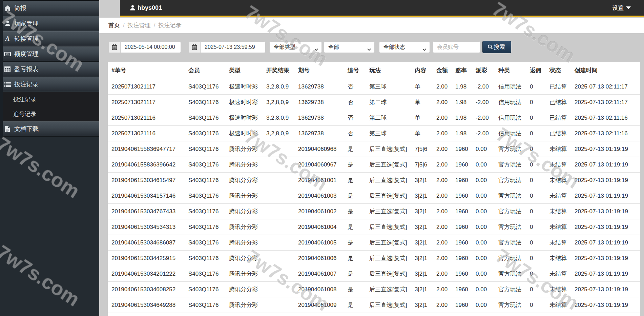  Describe the element at coordinates (374, 258) in the screenshot. I see `table-row: 20190406153034425915S403Q1176腾讯分分彩201904…` at that location.